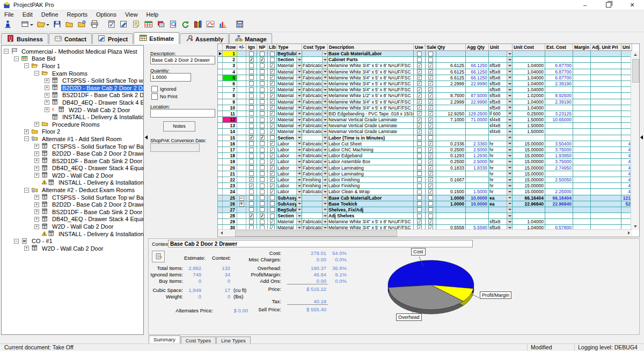 The image size is (644, 351). What do you see at coordinates (290, 210) in the screenshot?
I see `cell-type: BegSubA` at bounding box center [290, 210].